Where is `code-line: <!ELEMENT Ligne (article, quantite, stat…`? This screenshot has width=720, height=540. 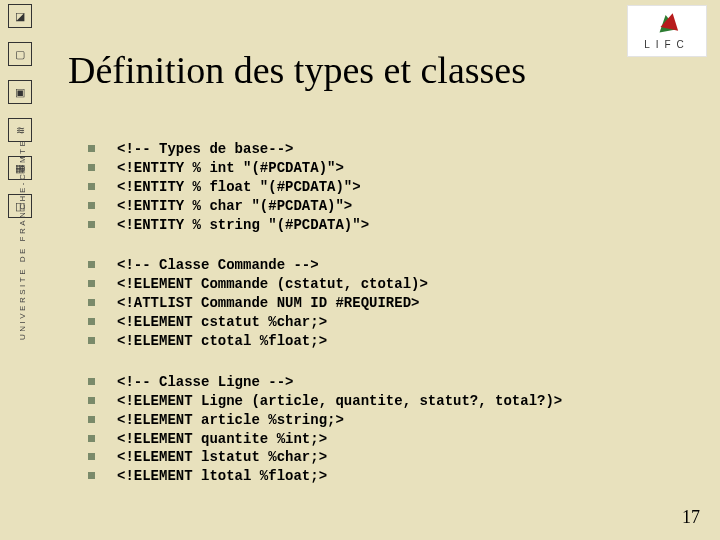 code-line: <!ELEMENT Ligne (article, quantite, stat… is located at coordinates (368, 402).